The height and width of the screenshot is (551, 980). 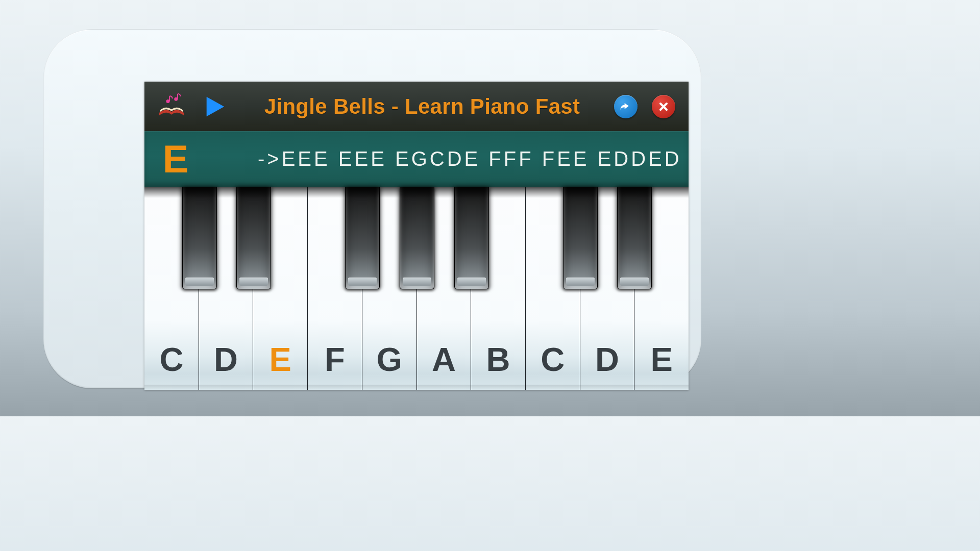 I want to click on topbar-right, so click(x=645, y=107).